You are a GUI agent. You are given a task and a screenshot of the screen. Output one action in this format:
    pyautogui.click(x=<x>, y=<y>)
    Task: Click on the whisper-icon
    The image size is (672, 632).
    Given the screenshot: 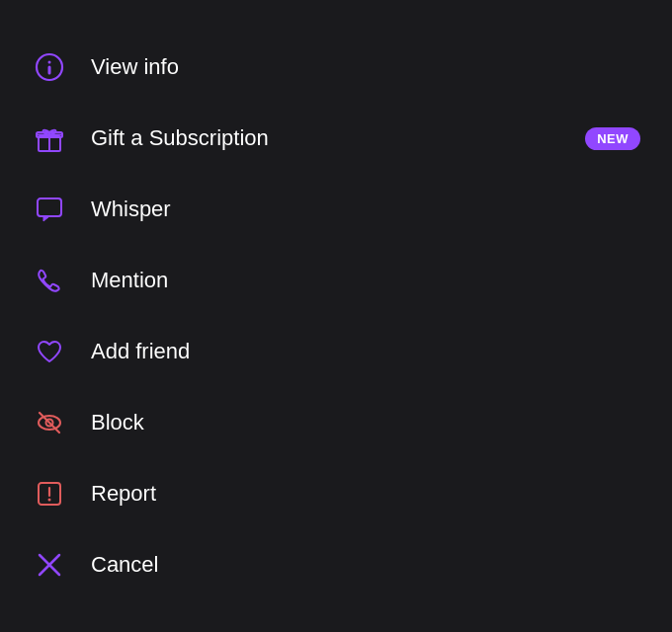 What is the action you would take?
    pyautogui.click(x=49, y=209)
    